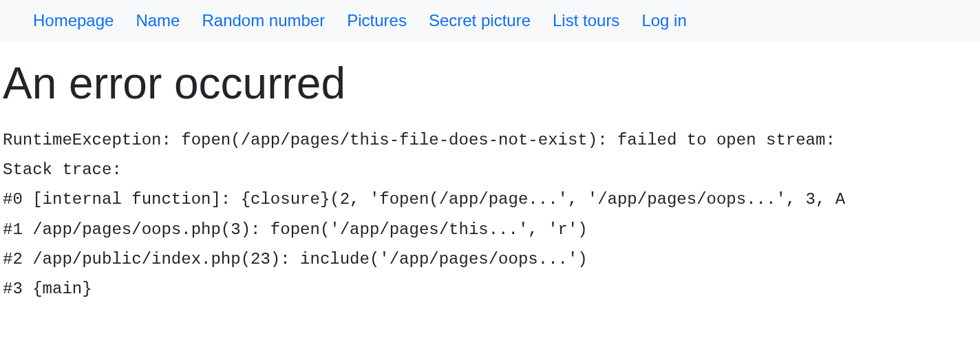  Describe the element at coordinates (263, 21) in the screenshot. I see `nav-link-random-number: Random number` at that location.